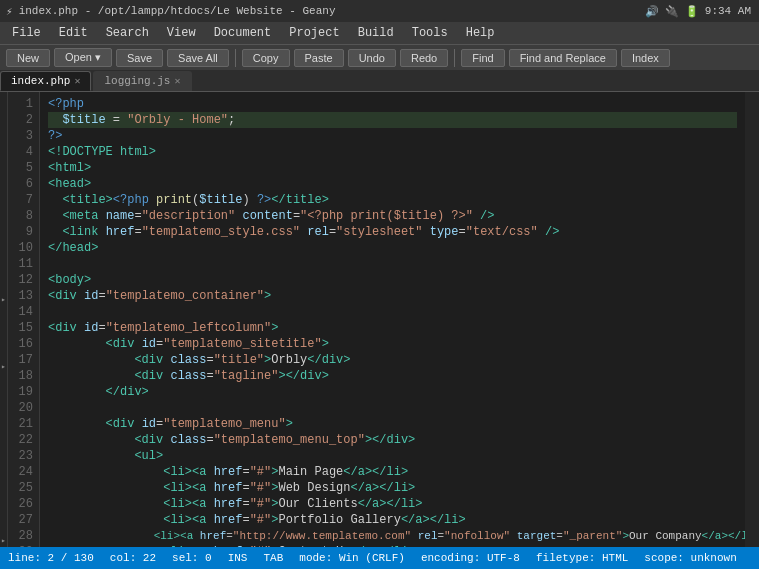 The image size is (759, 569). Describe the element at coordinates (51, 558) in the screenshot. I see `status-line: line: 2 / 130` at that location.